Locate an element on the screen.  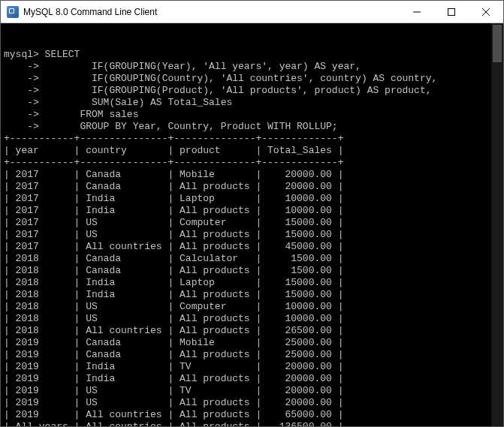
scrollbar-thumb is located at coordinates (497, 44).